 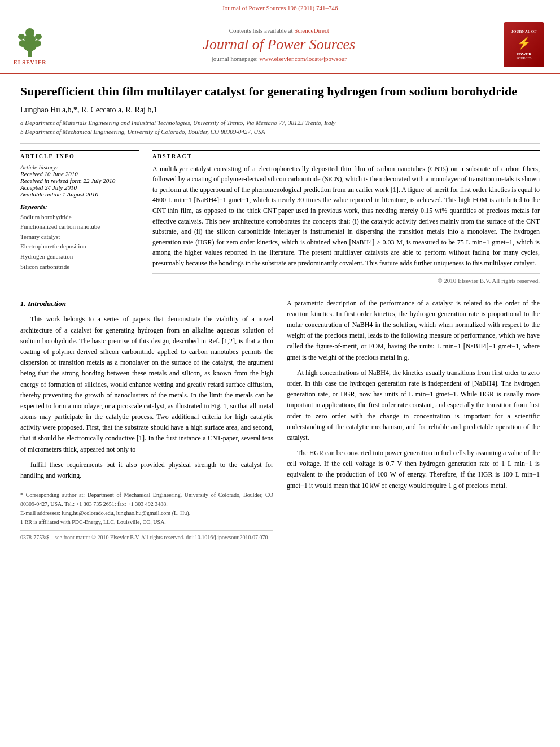 I want to click on journal-url-link: www.elsevier.com/locate/jpowsour, so click(x=303, y=59).